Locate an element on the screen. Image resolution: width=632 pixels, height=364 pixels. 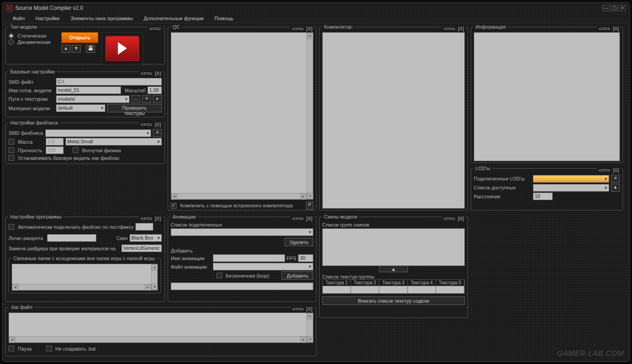
play-button is located at coordinates (122, 48).